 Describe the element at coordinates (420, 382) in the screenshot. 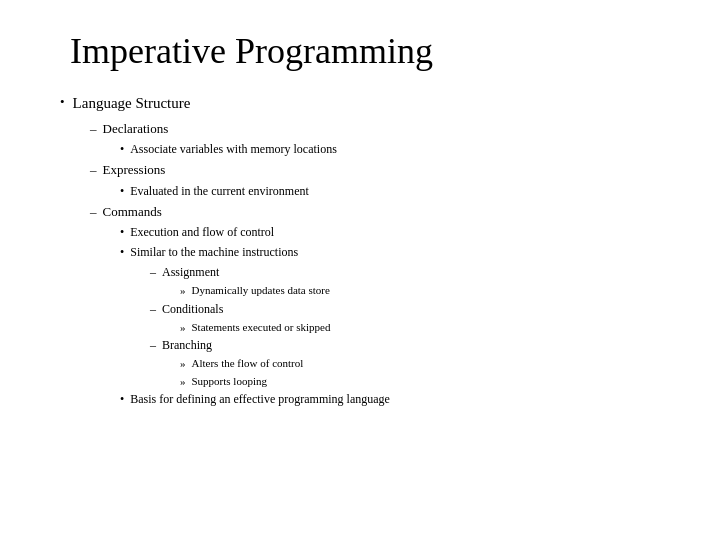

I see `branching-child-2: » Supports looping` at that location.